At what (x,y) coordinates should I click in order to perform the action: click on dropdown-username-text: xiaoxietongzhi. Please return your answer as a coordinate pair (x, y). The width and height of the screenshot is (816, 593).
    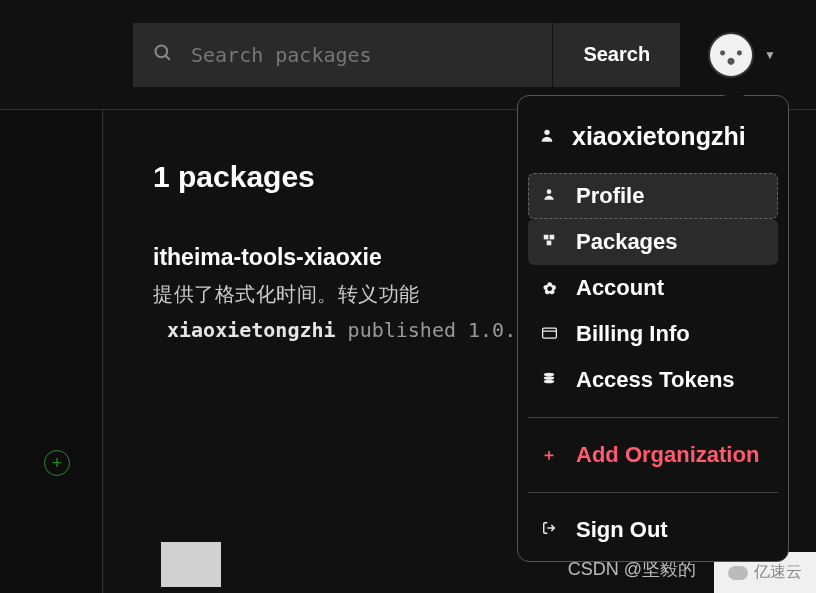
    Looking at the image, I should click on (659, 136).